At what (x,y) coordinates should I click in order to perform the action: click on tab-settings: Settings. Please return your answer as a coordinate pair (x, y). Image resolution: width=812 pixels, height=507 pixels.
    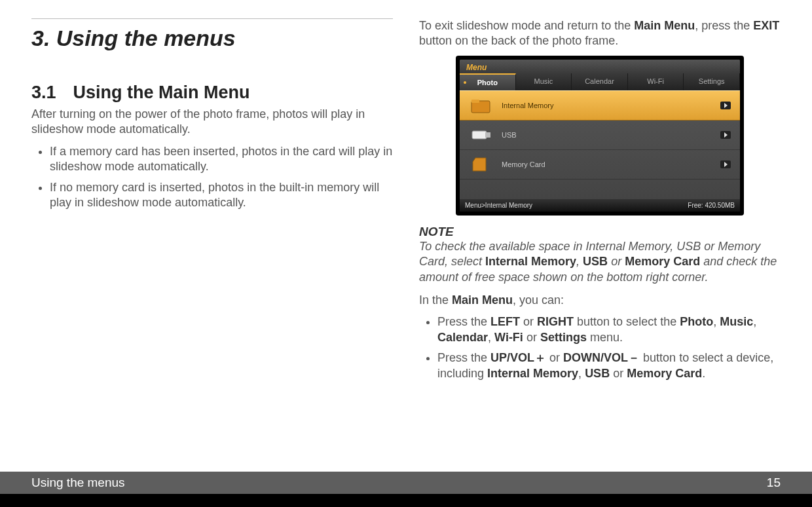
    Looking at the image, I should click on (712, 82).